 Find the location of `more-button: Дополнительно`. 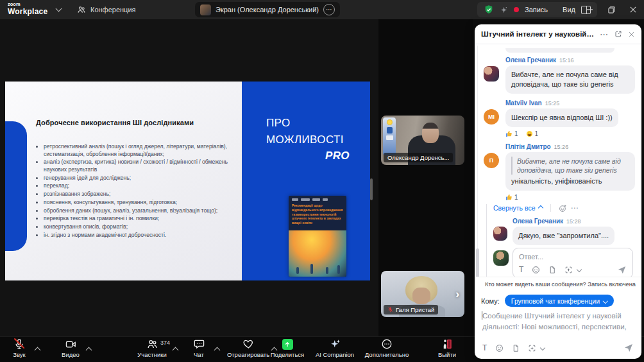

more-button: Дополнительно is located at coordinates (387, 348).